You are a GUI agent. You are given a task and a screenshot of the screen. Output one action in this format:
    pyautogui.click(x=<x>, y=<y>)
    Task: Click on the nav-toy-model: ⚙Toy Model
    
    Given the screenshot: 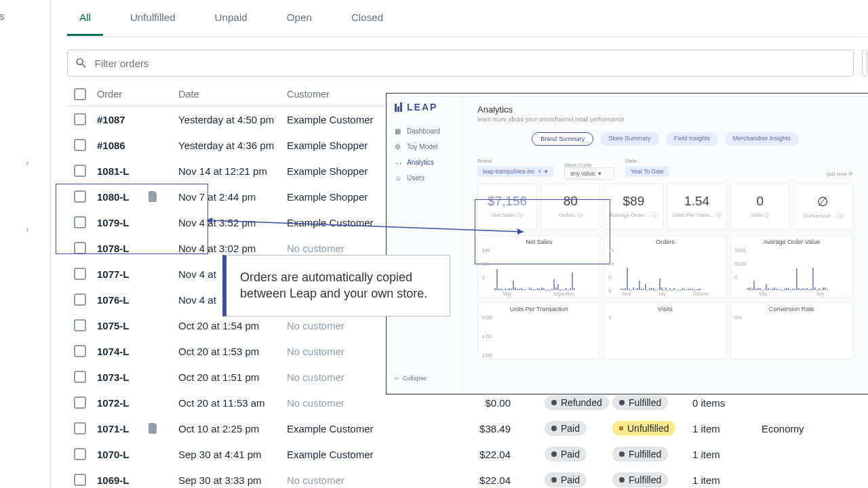 What is the action you would take?
    pyautogui.click(x=425, y=146)
    